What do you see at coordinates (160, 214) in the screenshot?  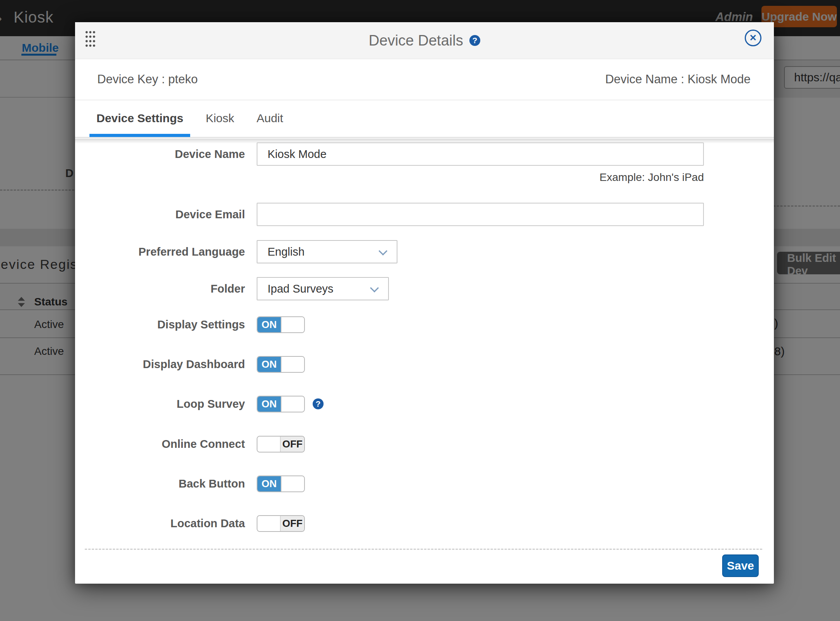 I see `device-email-label: Device Email` at bounding box center [160, 214].